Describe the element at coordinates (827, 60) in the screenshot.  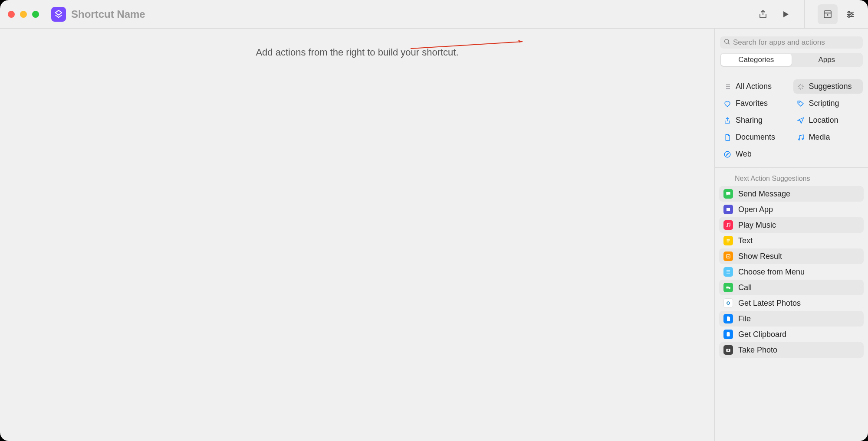
I see `tab-apps: Apps` at that location.